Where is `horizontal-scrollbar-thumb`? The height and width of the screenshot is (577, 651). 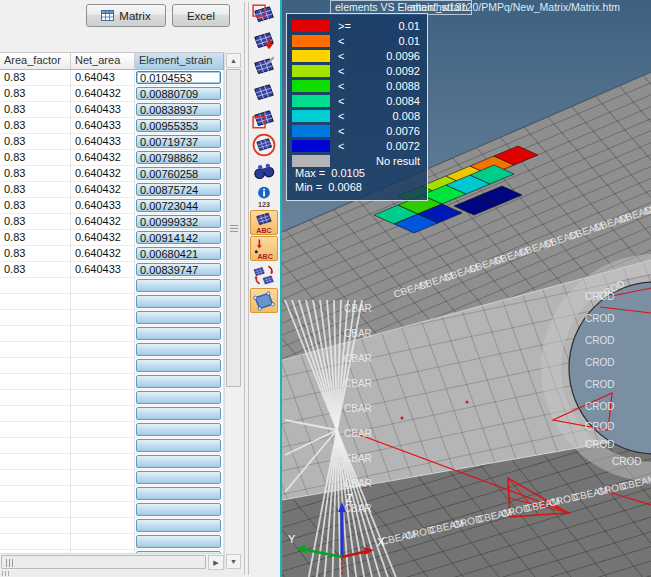 horizontal-scrollbar-thumb is located at coordinates (104, 562).